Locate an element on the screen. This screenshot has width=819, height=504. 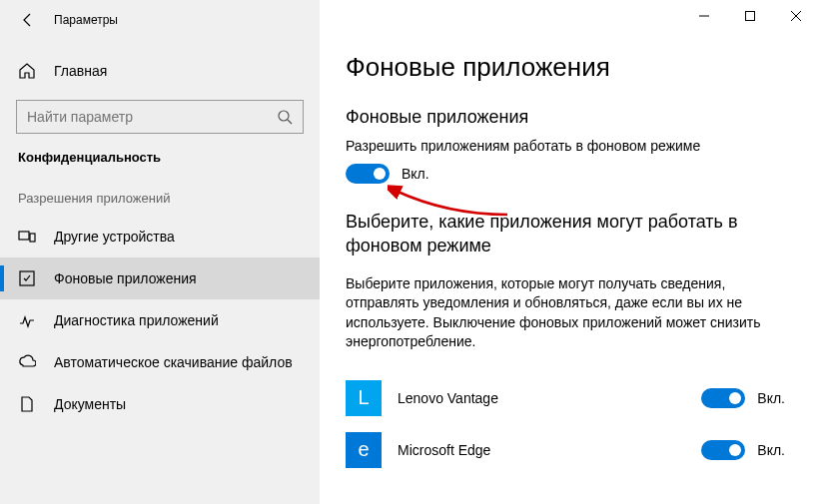
back-button is located at coordinates (28, 20).